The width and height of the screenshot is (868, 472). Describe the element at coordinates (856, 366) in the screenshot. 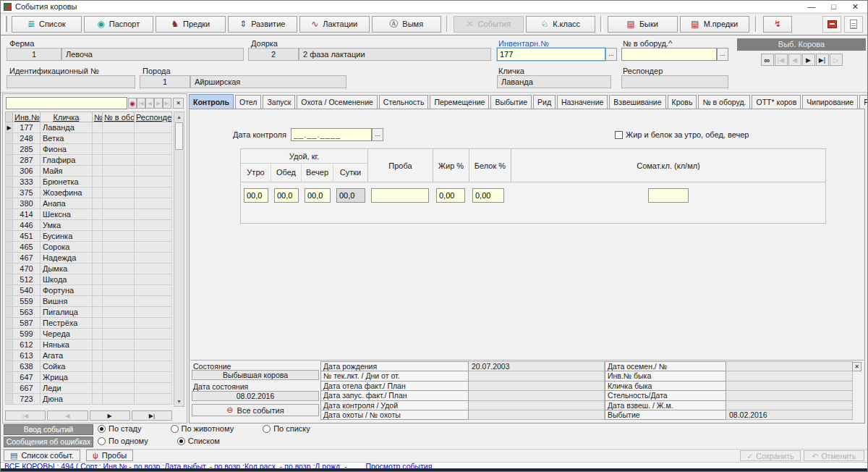

I see `summary-close-button: ✕` at that location.